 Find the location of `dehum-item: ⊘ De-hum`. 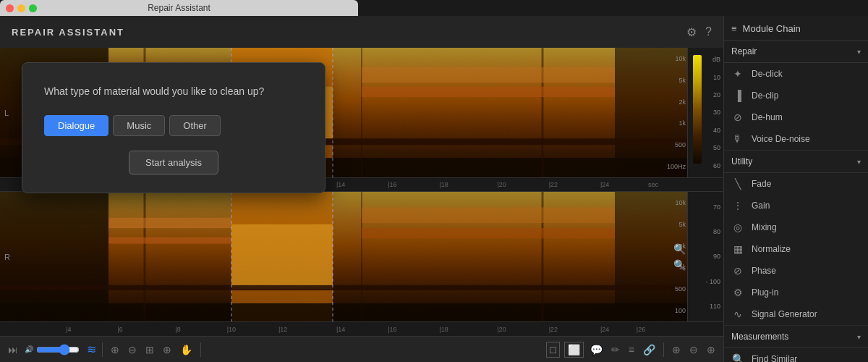

dehum-item: ⊘ De-hum is located at coordinates (796, 117).